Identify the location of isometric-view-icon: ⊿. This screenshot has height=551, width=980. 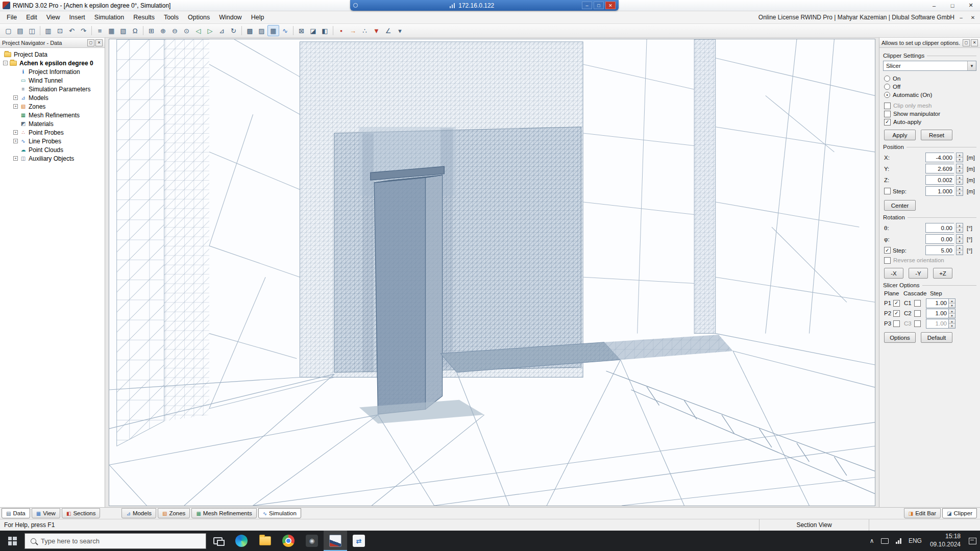
(222, 31).